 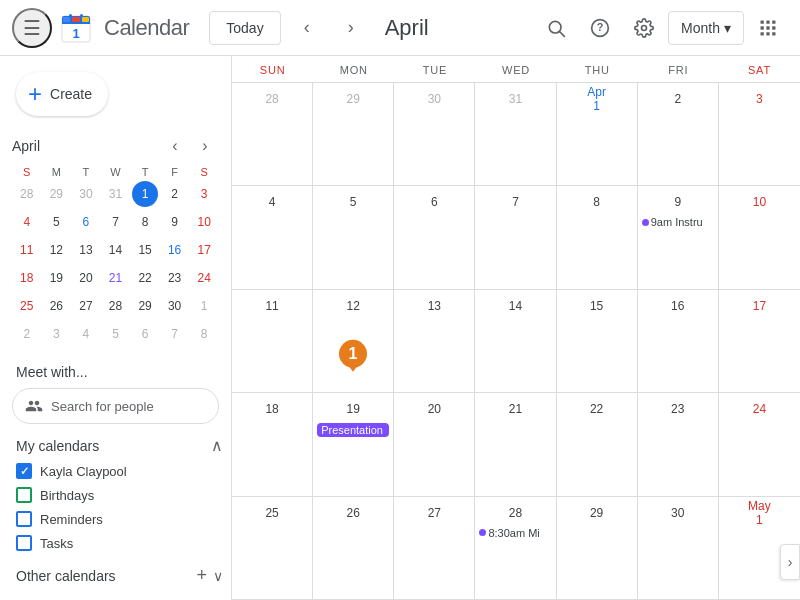 What do you see at coordinates (353, 202) in the screenshot?
I see `date-apr5: 5` at bounding box center [353, 202].